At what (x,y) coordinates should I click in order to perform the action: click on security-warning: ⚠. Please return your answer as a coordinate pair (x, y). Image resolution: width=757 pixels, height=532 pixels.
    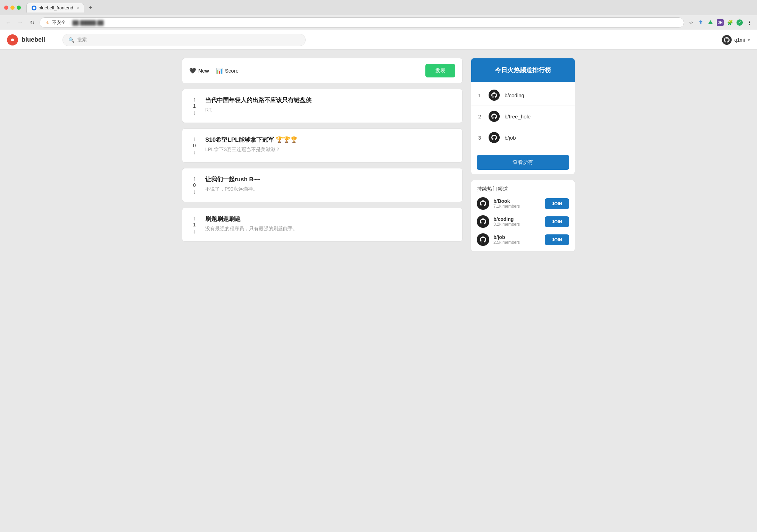
    Looking at the image, I should click on (47, 23).